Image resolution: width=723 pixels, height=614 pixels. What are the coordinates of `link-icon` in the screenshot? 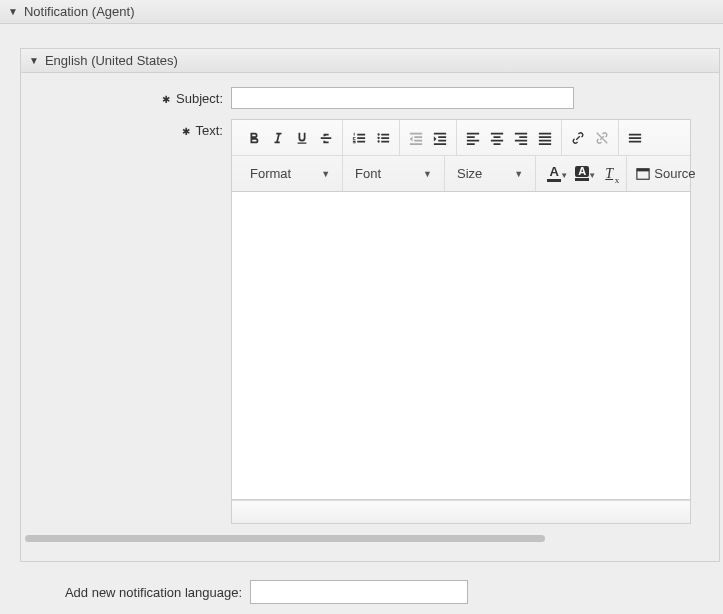 It's located at (578, 138).